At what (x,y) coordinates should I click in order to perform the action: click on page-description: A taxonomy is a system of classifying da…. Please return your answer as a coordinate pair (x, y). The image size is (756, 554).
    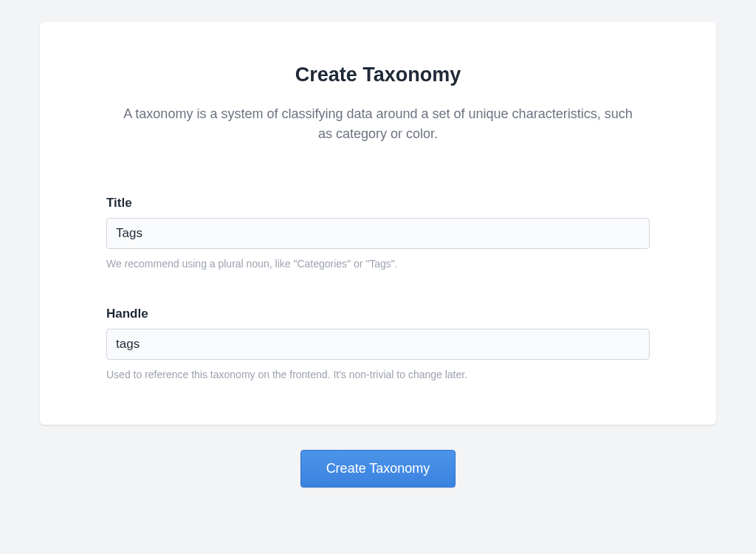
    Looking at the image, I should click on (378, 124).